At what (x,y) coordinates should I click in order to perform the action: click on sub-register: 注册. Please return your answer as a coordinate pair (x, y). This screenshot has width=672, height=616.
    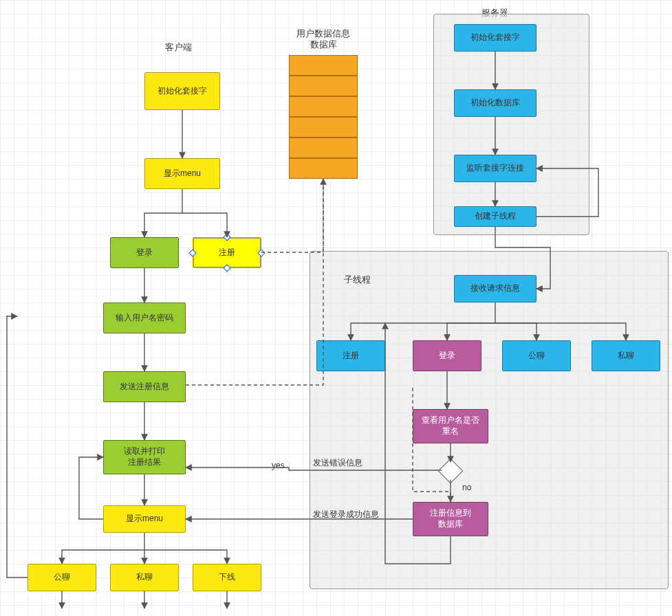
    Looking at the image, I should click on (351, 356).